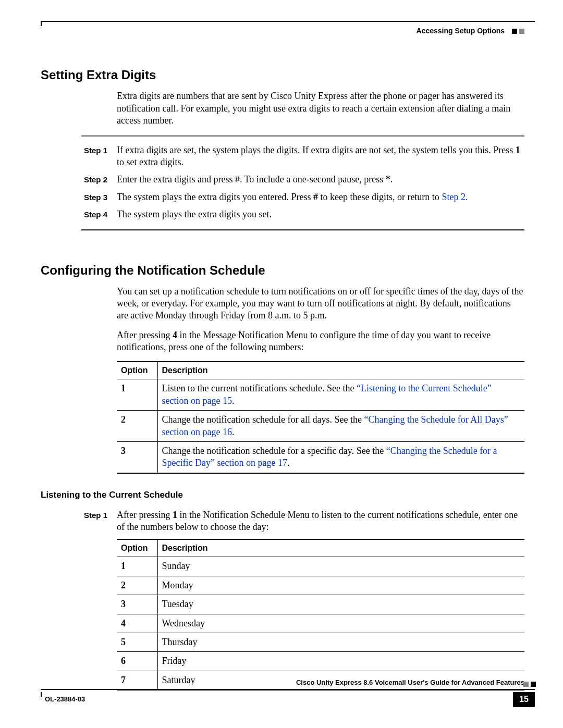 This screenshot has width=563, height=728. What do you see at coordinates (321, 395) in the screenshot?
I see `table-row: 1 Listen to the current notifications sc…` at bounding box center [321, 395].